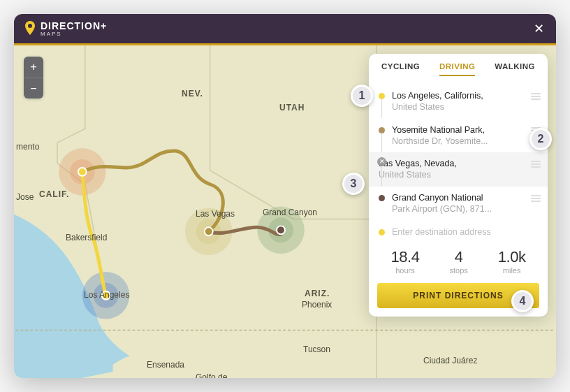  What do you see at coordinates (512, 261) in the screenshot?
I see `stat-miles: 1.0k miles` at bounding box center [512, 261].